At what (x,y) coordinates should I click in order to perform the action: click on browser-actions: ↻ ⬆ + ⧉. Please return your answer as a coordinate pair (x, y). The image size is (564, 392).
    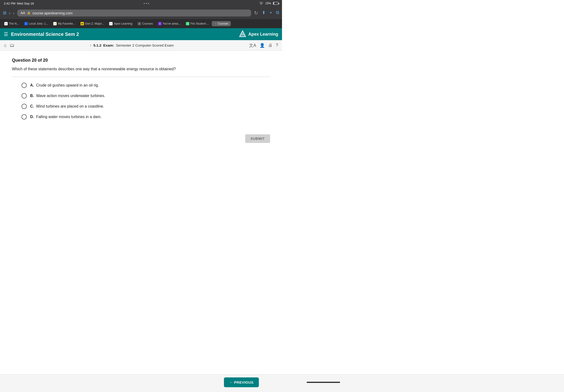
    Looking at the image, I should click on (267, 13).